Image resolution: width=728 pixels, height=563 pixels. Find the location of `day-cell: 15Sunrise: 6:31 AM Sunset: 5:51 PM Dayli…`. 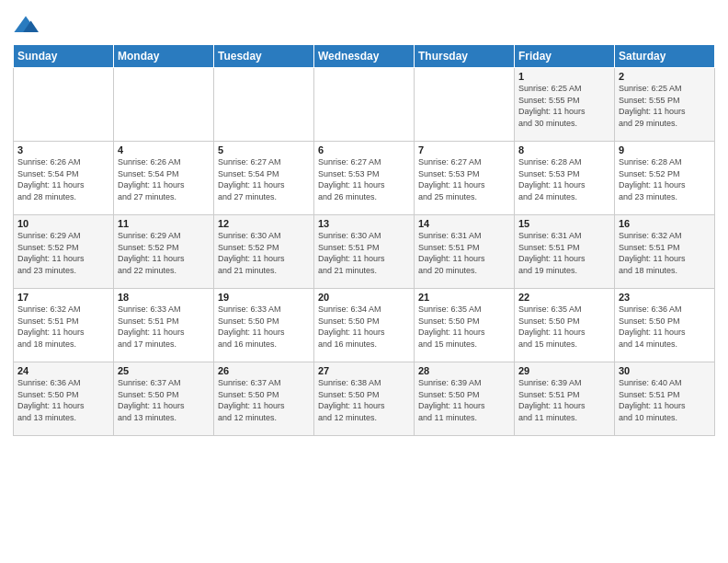

day-cell: 15Sunrise: 6:31 AM Sunset: 5:51 PM Dayli… is located at coordinates (564, 252).